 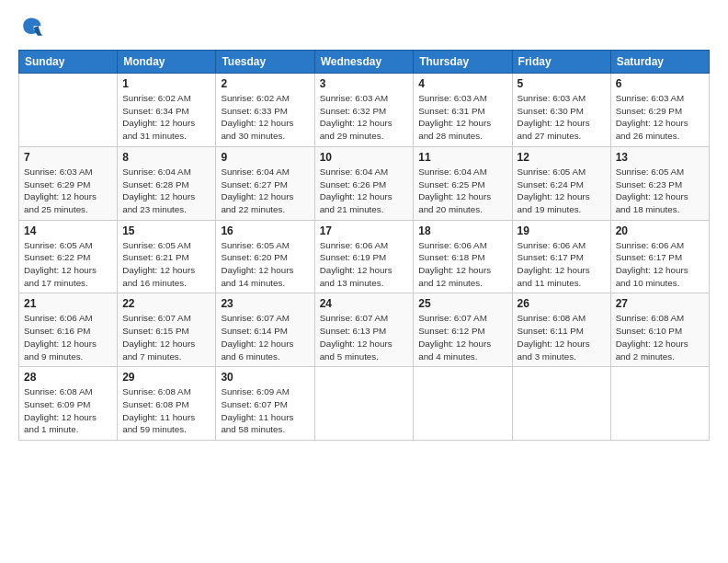 I want to click on calendar-cell: 8Sunrise: 6:04 AM Sunset: 6:28 PM Daylig…, so click(x=167, y=183).